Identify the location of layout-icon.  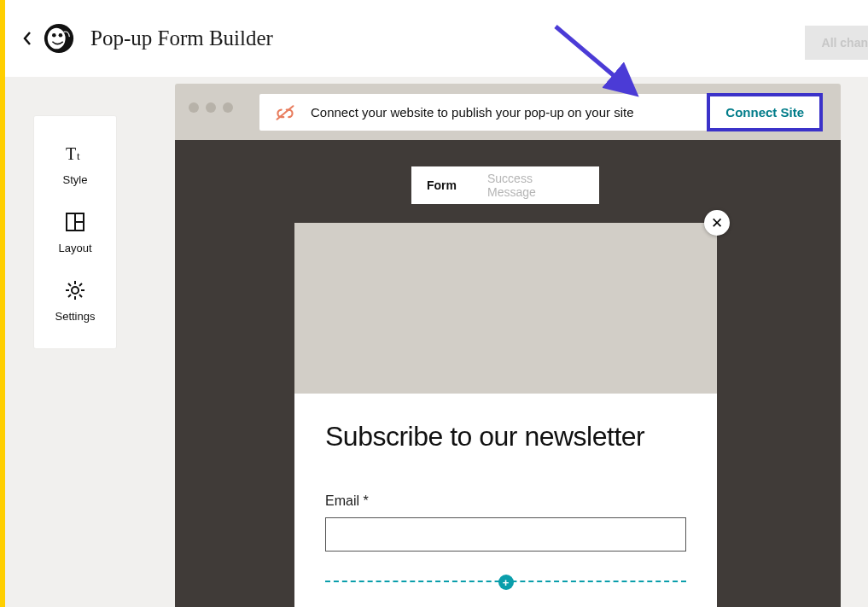
(75, 222).